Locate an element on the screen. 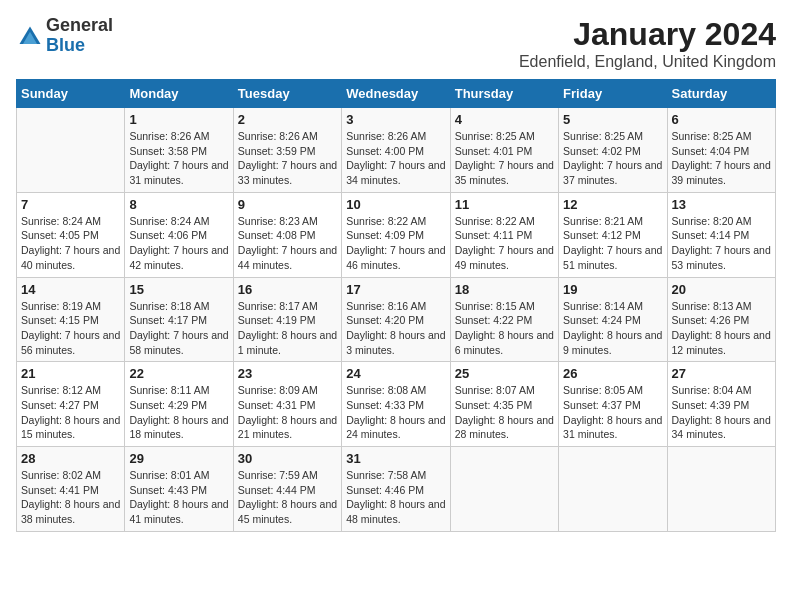 The height and width of the screenshot is (612, 792). day-info: Sunrise: 8:15 AMSunset: 4:22 PMDaylight:… is located at coordinates (504, 328).